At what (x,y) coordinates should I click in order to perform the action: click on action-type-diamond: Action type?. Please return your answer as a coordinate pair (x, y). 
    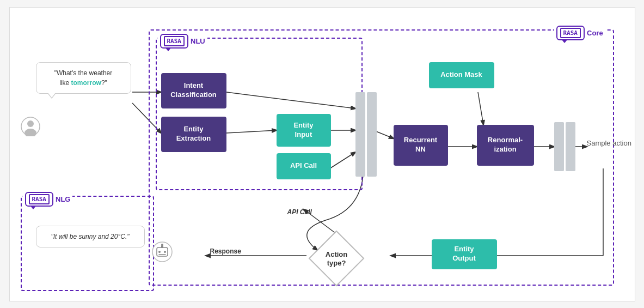
    Looking at the image, I should click on (336, 258).